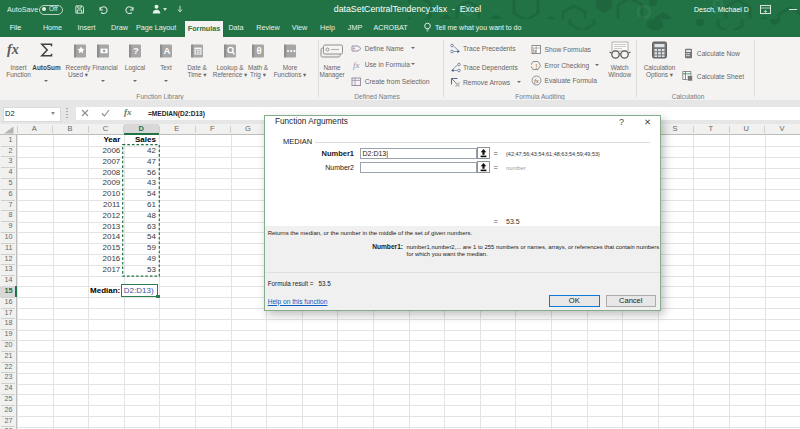 Image resolution: width=800 pixels, height=429 pixels. What do you see at coordinates (258, 50) in the screenshot?
I see `svg-text: θ` at bounding box center [258, 50].